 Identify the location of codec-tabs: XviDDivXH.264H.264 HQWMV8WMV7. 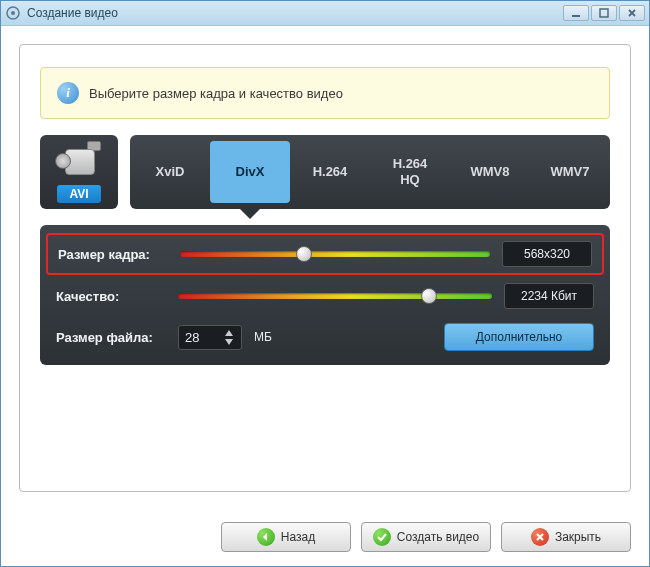
(370, 172).